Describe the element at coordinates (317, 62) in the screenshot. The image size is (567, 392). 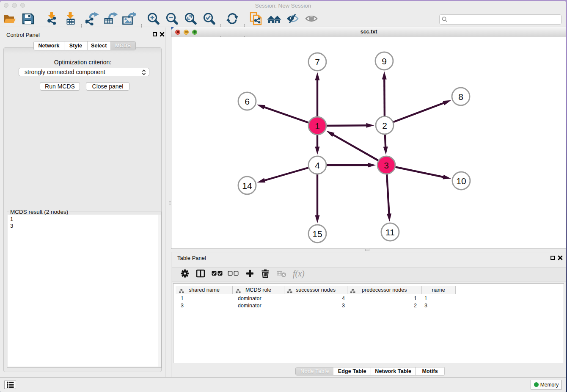
I see `svg-text: 7` at that location.